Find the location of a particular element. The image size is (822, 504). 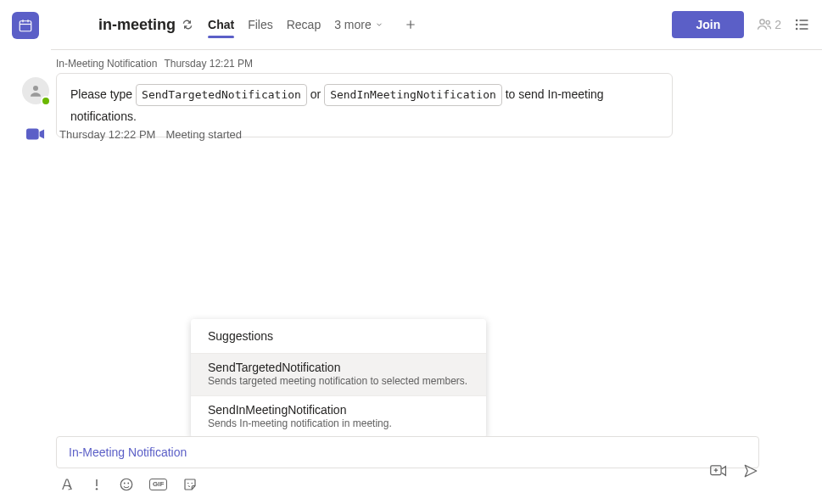

suggestions-header: Suggestions is located at coordinates (338, 336).